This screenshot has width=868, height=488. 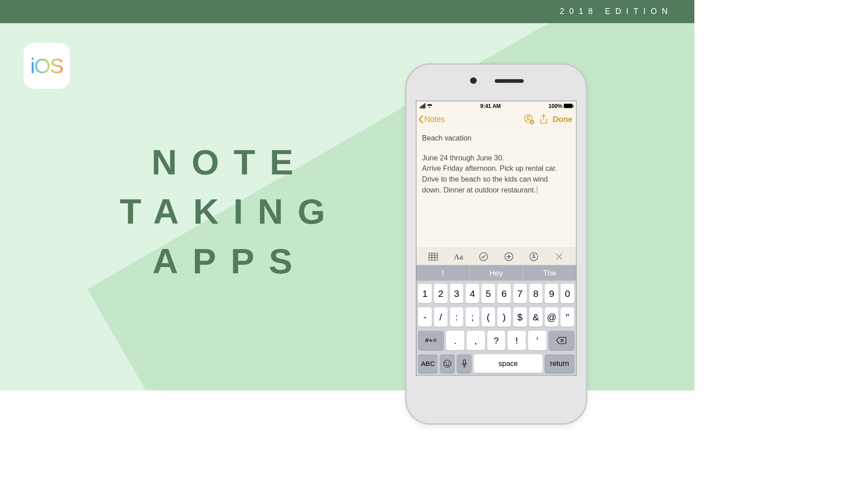 I want to click on status-time: 9:41 AM, so click(x=491, y=106).